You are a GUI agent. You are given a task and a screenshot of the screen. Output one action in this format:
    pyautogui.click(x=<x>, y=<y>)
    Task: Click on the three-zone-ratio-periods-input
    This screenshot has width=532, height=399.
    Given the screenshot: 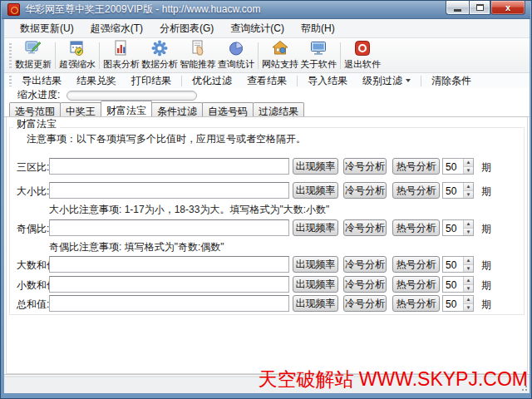 What is the action you would take?
    pyautogui.click(x=453, y=166)
    